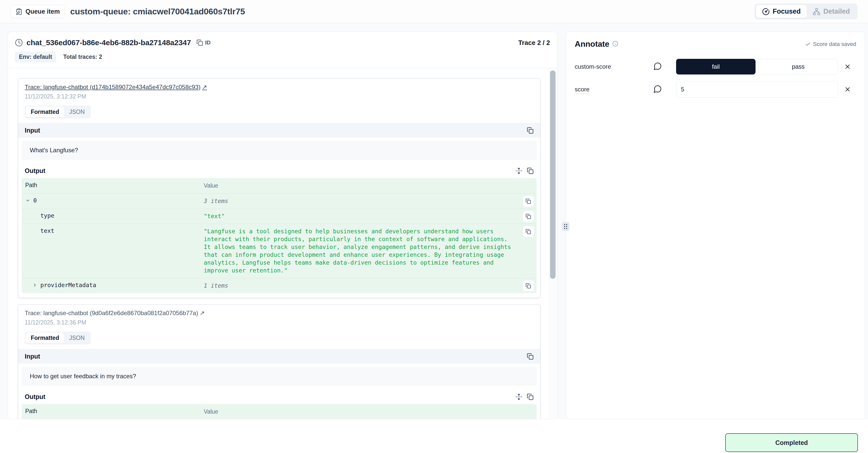 The height and width of the screenshot is (453, 868). I want to click on check-icon, so click(808, 44).